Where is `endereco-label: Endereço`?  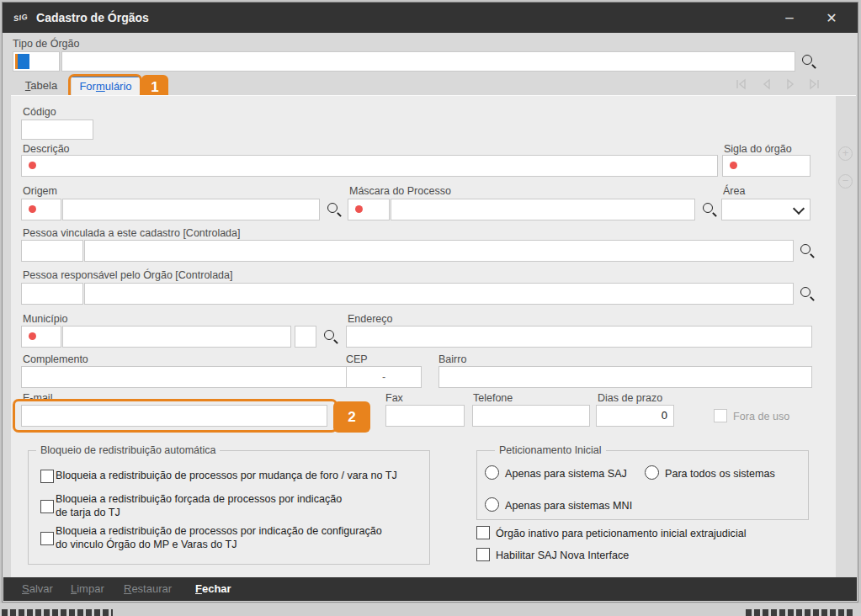
endereco-label: Endereço is located at coordinates (370, 319).